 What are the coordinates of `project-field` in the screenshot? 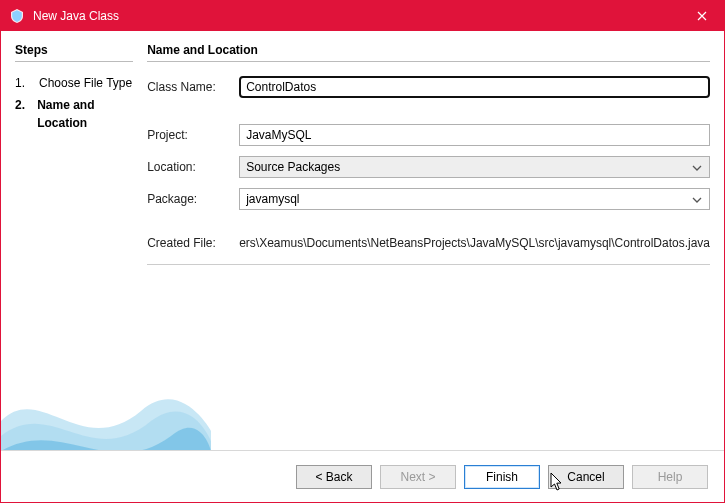 It's located at (474, 135).